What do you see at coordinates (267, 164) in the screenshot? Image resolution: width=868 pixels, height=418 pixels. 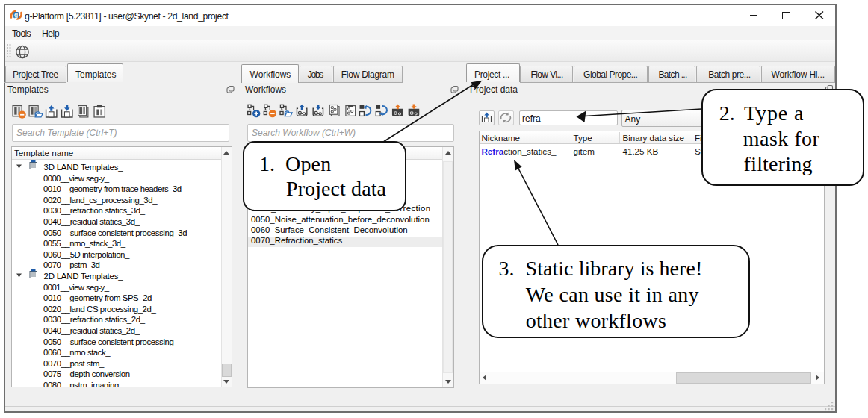 I see `svg-text: 1.` at bounding box center [267, 164].